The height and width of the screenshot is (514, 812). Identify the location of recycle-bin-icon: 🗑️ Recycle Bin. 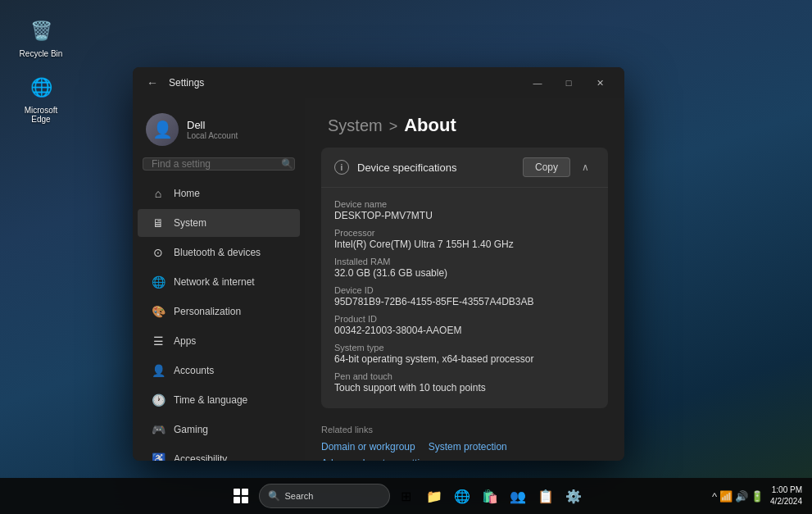
(41, 38).